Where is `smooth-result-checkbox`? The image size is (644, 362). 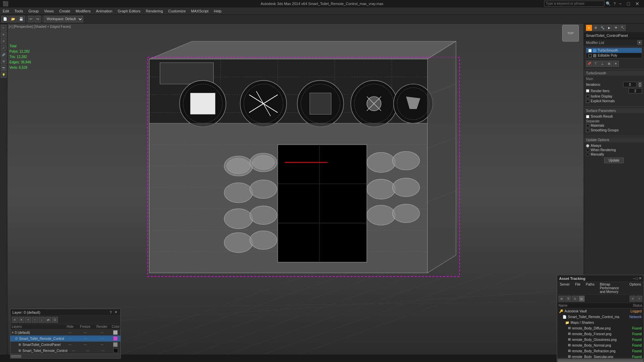
smooth-result-checkbox is located at coordinates (588, 117).